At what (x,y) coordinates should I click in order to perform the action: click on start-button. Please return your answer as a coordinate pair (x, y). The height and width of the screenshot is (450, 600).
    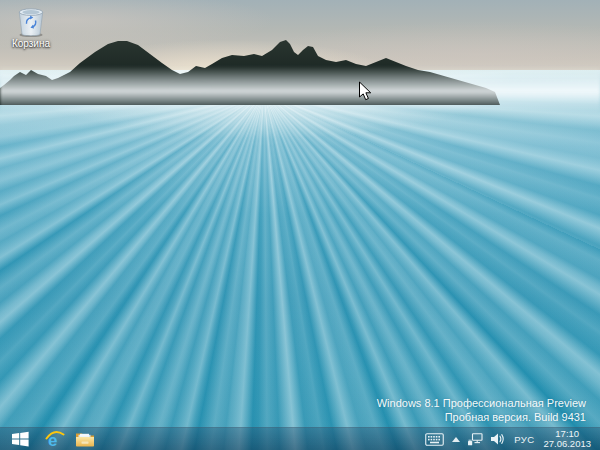
    Looking at the image, I should click on (20, 439).